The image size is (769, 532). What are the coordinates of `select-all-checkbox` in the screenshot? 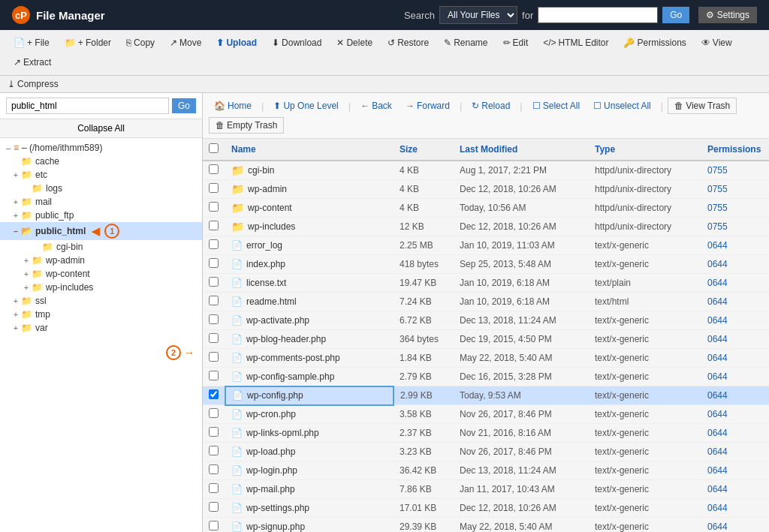 It's located at (213, 149).